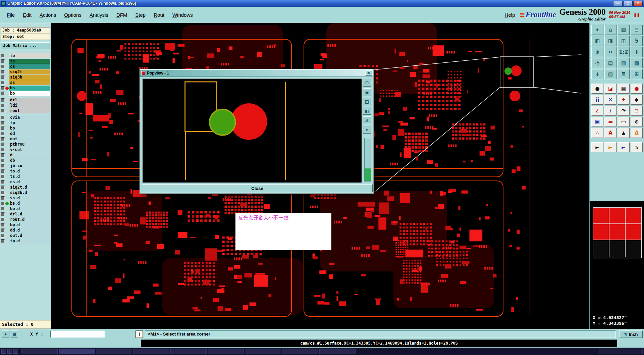  What do you see at coordinates (25, 93) in the screenshot?
I see `layer-row-bo: bo` at bounding box center [25, 93].